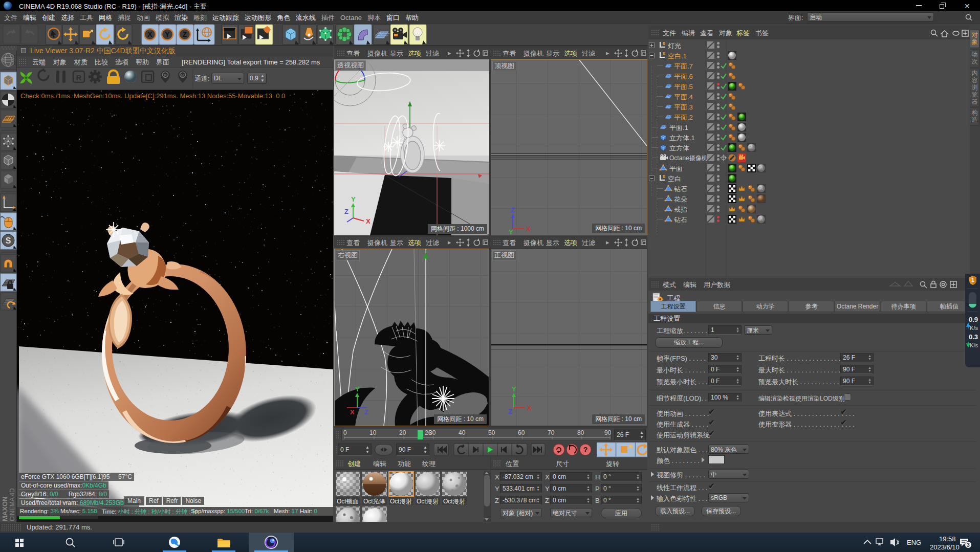 The width and height of the screenshot is (980, 552). Describe the element at coordinates (79, 78) in the screenshot. I see `svg-text: R` at that location.